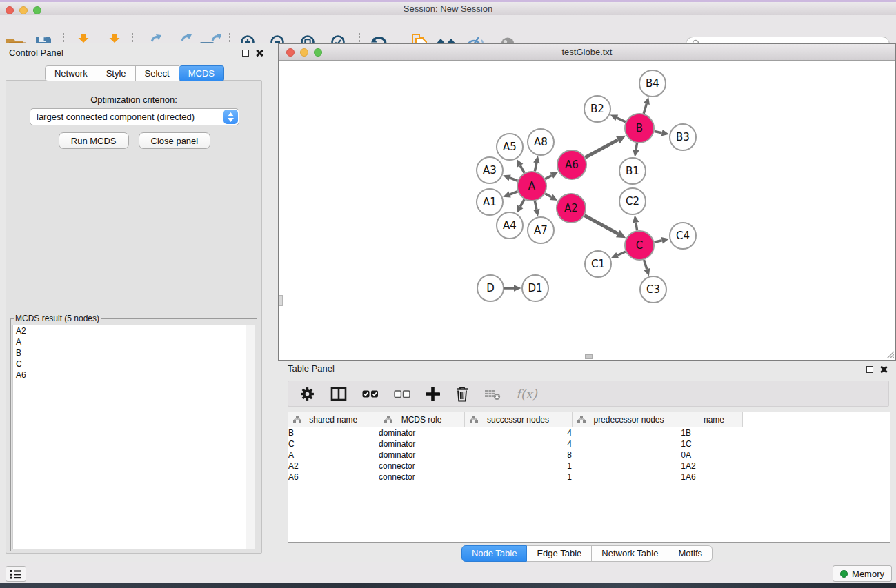  What do you see at coordinates (645, 109) in the screenshot?
I see `edge-B-B4` at bounding box center [645, 109].